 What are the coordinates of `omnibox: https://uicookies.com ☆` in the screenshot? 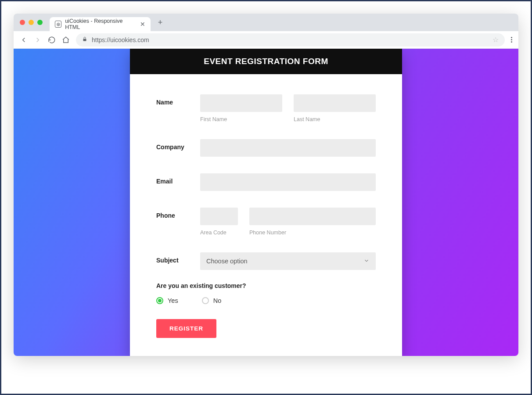 It's located at (291, 40).